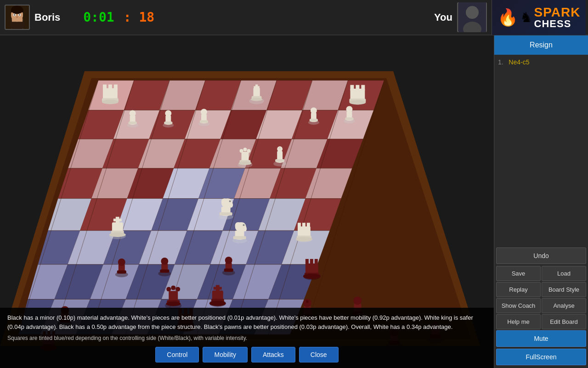 The height and width of the screenshot is (368, 588). What do you see at coordinates (247, 338) in the screenshot?
I see `info-overlay: Black has a minor (0.10p) material advan…` at bounding box center [247, 338].